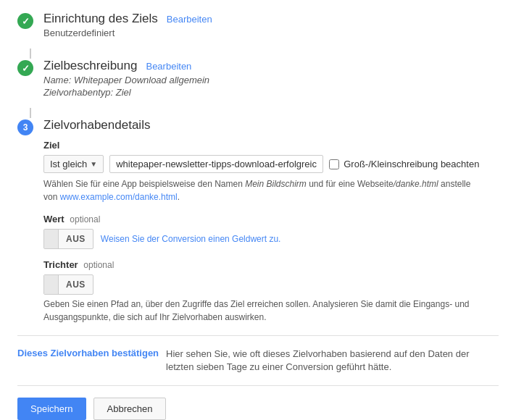  I want to click on wert-optional: optional, so click(85, 219).